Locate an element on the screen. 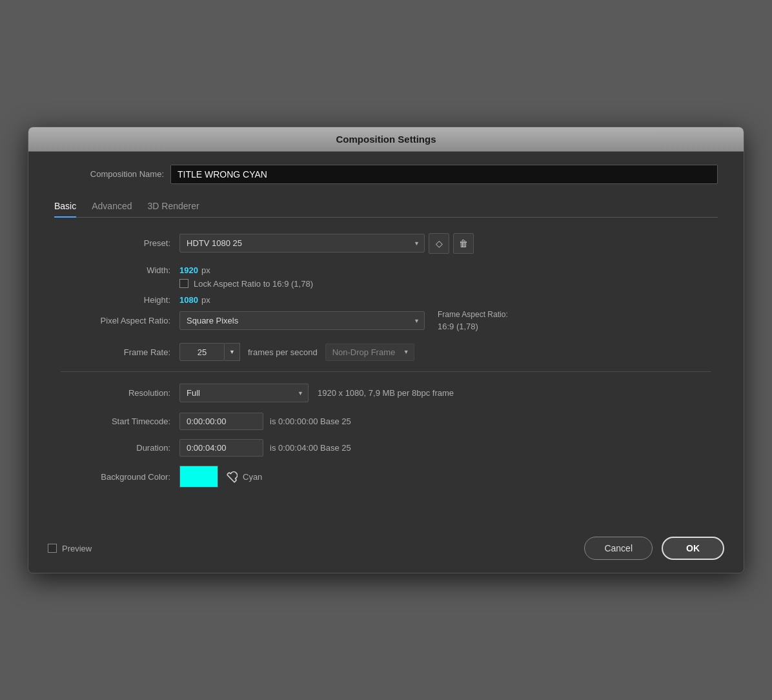 Image resolution: width=772 pixels, height=700 pixels. comp-name-row: Composition Name: is located at coordinates (386, 174).